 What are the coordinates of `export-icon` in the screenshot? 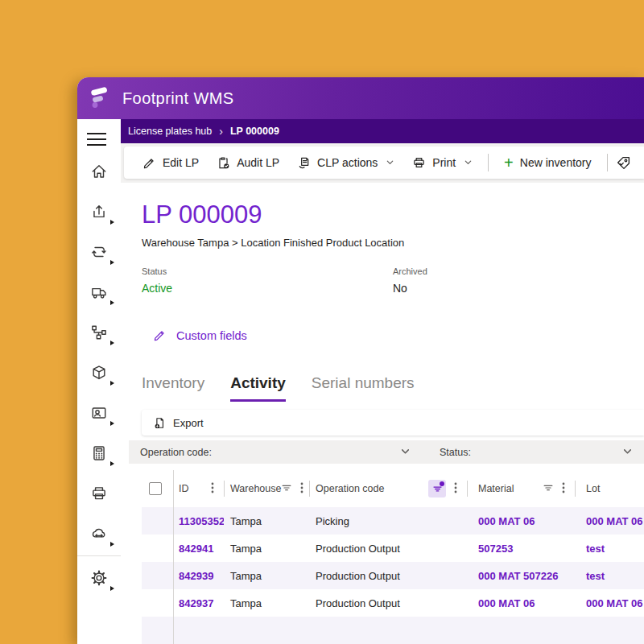 It's located at (159, 423).